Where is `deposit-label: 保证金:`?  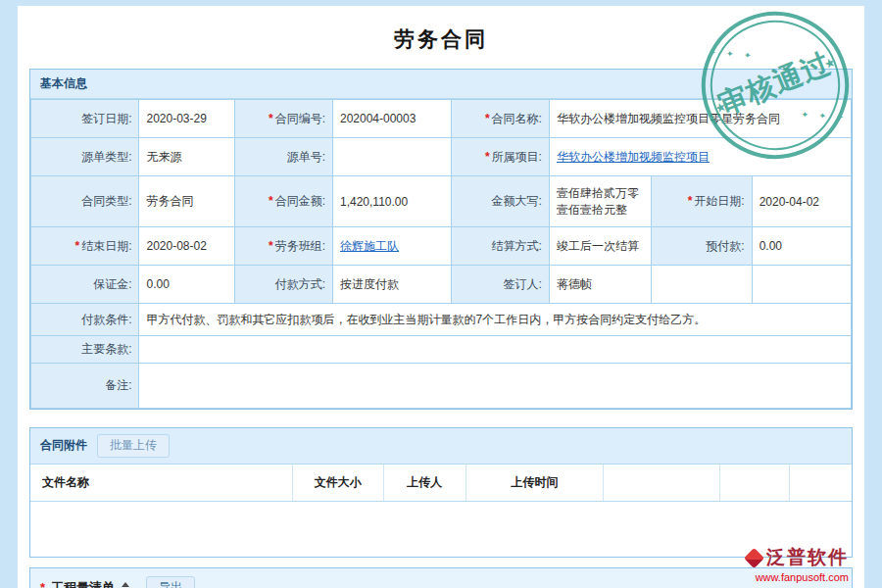
deposit-label: 保证金: is located at coordinates (85, 284).